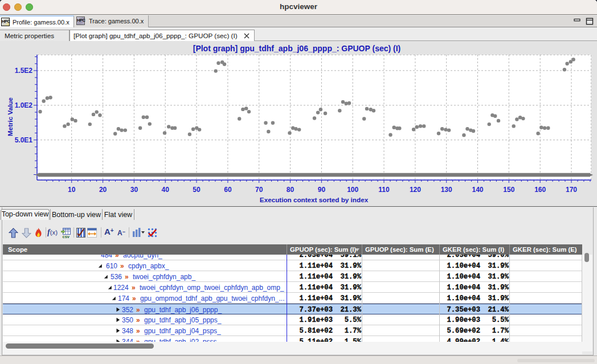 This screenshot has width=597, height=364. What do you see at coordinates (571, 190) in the screenshot?
I see `svg-text: 170` at bounding box center [571, 190].